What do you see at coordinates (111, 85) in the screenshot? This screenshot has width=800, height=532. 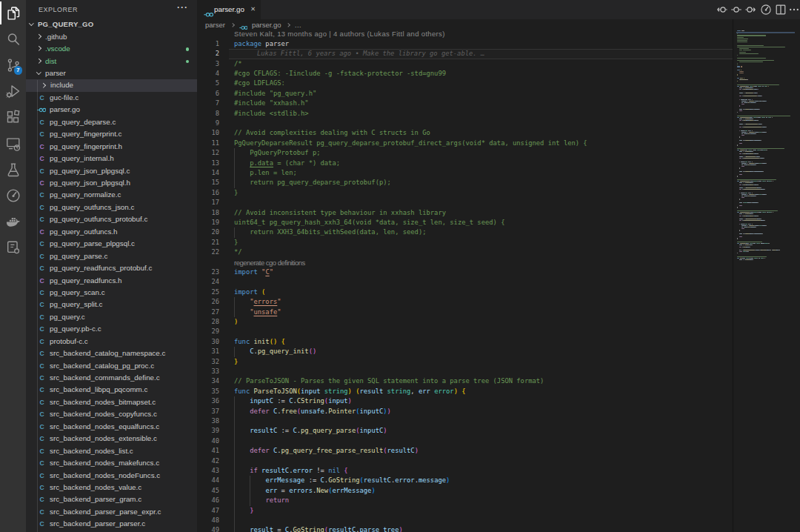 I see `tree-item-include: include` at bounding box center [111, 85].